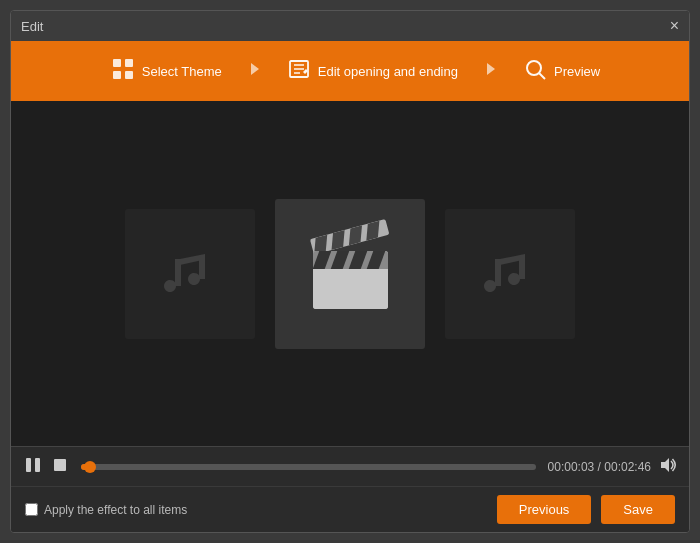  Describe the element at coordinates (350, 26) in the screenshot. I see `title-bar: Edit ×` at that location.